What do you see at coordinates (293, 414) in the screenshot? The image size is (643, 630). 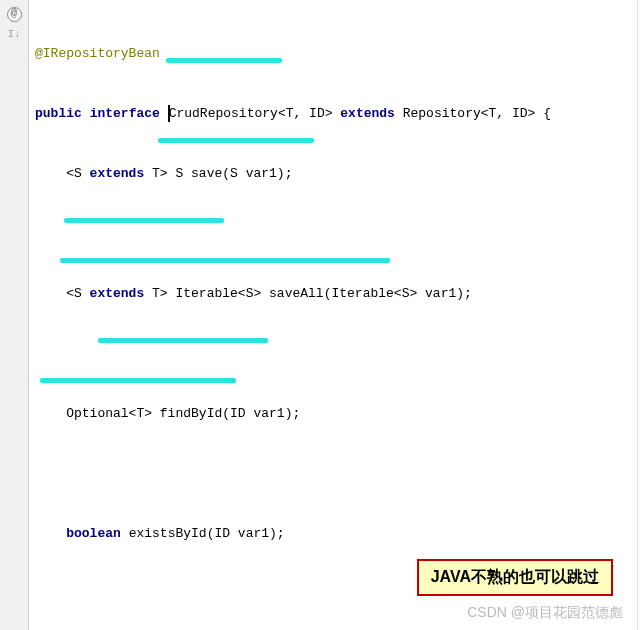 I see `code-line: Optional<T> findById(ID var1);` at bounding box center [293, 414].